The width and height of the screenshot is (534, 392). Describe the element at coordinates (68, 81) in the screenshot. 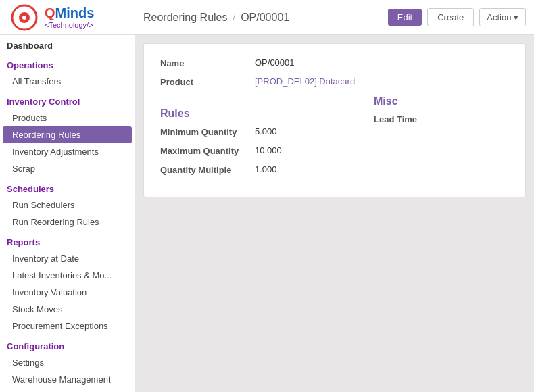

I see `sidebar-item-all-transfers: All Transfers` at that location.